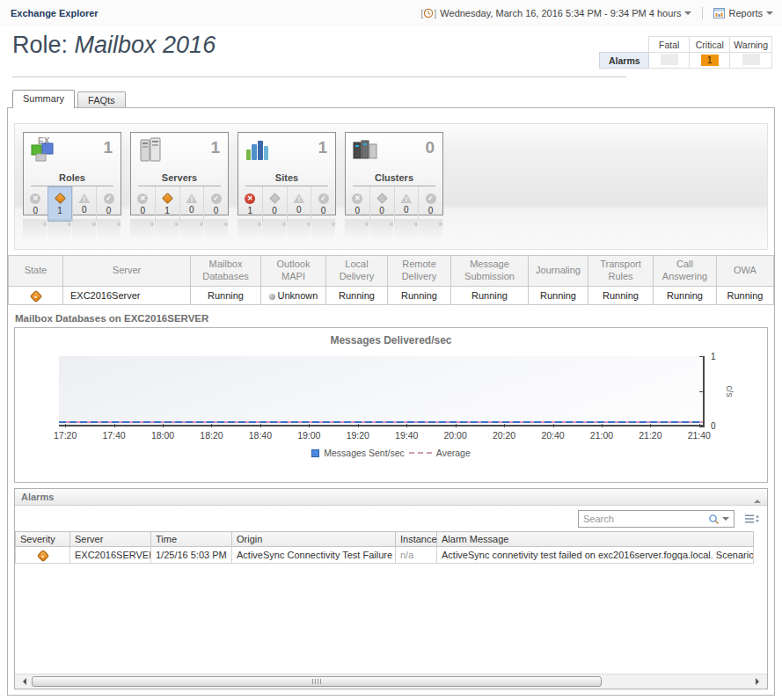 This screenshot has height=700, width=782. What do you see at coordinates (746, 295) in the screenshot?
I see `owa-cell: Running` at bounding box center [746, 295].